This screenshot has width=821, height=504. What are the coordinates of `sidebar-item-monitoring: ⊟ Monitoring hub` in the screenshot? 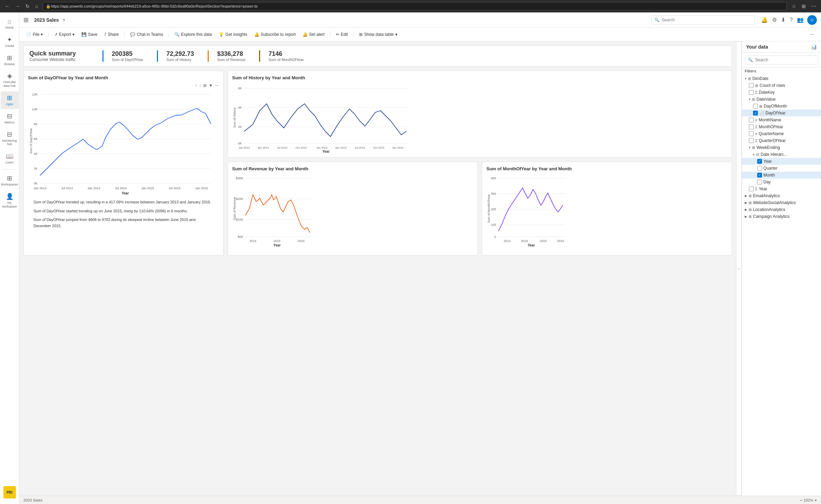 It's located at (10, 139).